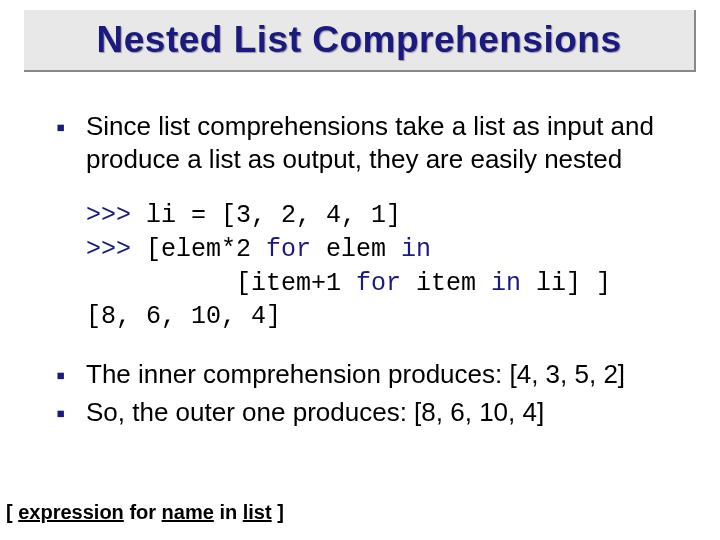  Describe the element at coordinates (385, 142) in the screenshot. I see `bullet-text: Since list comprehensions take a list as…` at that location.